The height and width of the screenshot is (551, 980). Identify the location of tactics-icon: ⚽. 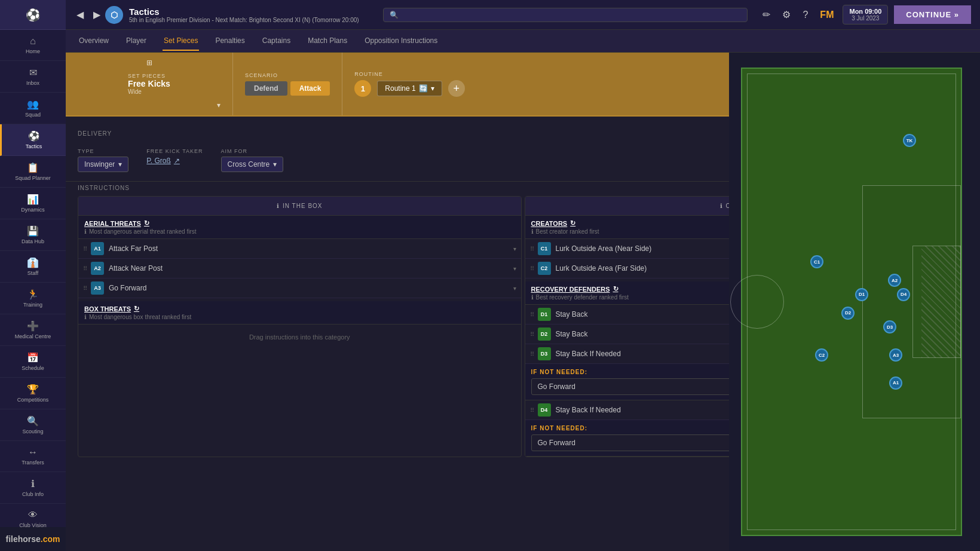
(34, 136).